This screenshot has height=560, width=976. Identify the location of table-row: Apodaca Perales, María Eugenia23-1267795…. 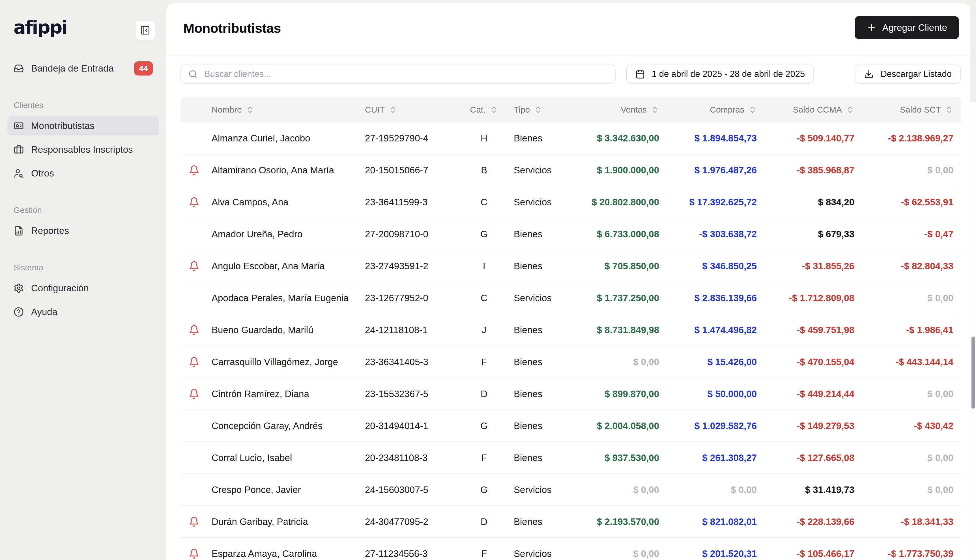
(571, 298).